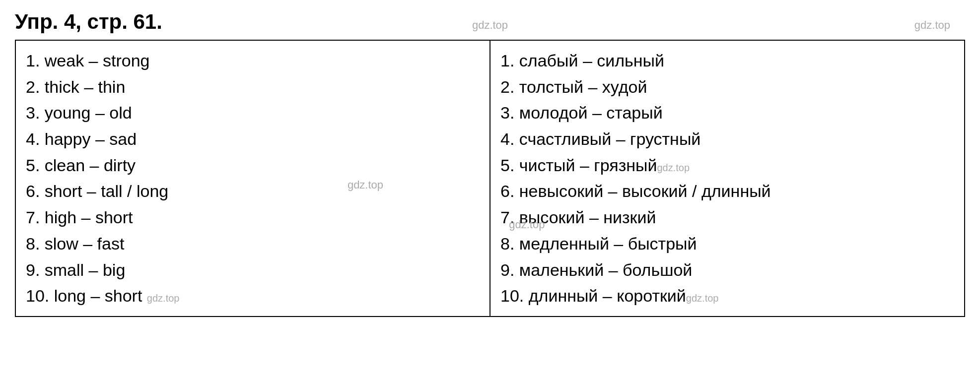  What do you see at coordinates (253, 217) in the screenshot?
I see `list-item: 7. high – short` at bounding box center [253, 217].